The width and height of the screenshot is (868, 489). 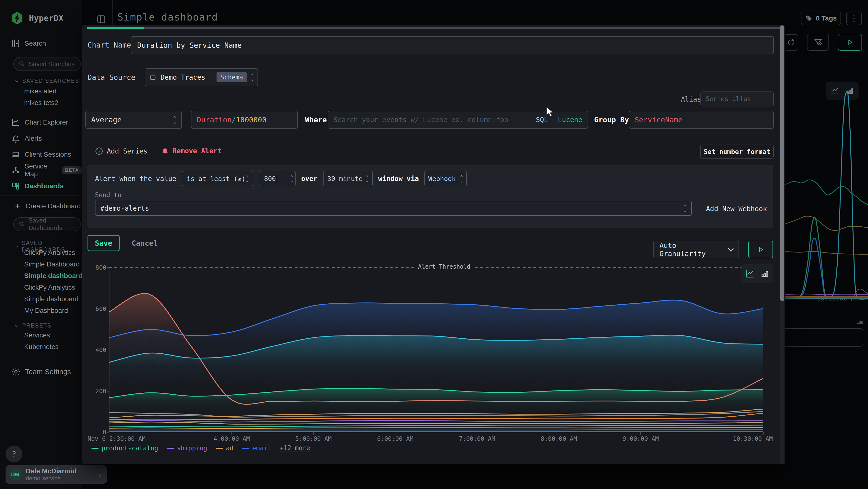 I want to click on alert-channel-select: Webhook ⌃⌄, so click(x=445, y=179).